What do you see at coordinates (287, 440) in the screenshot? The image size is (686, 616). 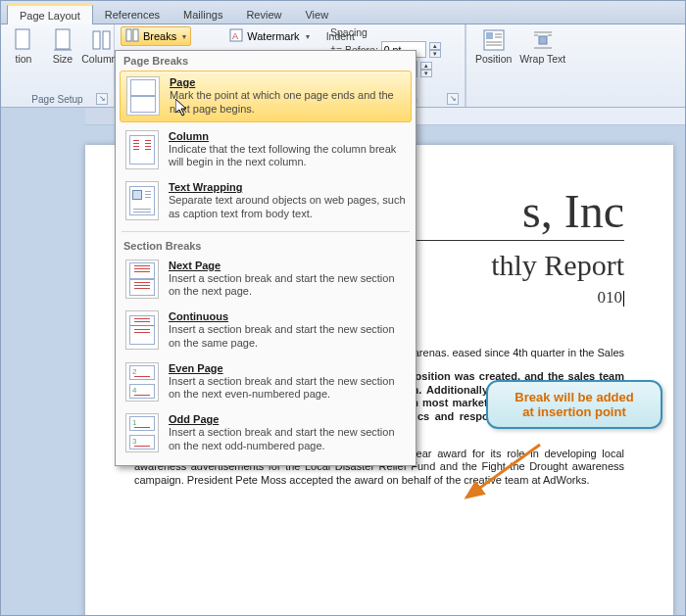 I see `break-oddpage-desc: Insert a section break and start the new…` at bounding box center [287, 440].